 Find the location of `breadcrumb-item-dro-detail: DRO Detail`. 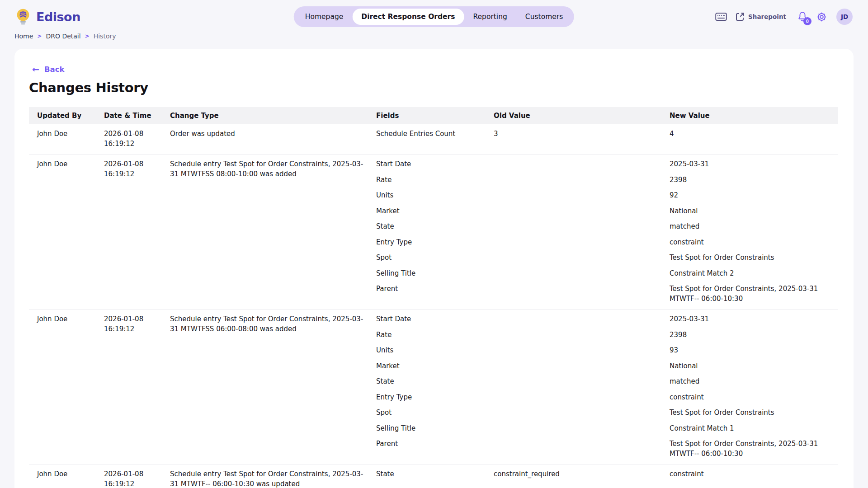

breadcrumb-item-dro-detail: DRO Detail is located at coordinates (63, 36).